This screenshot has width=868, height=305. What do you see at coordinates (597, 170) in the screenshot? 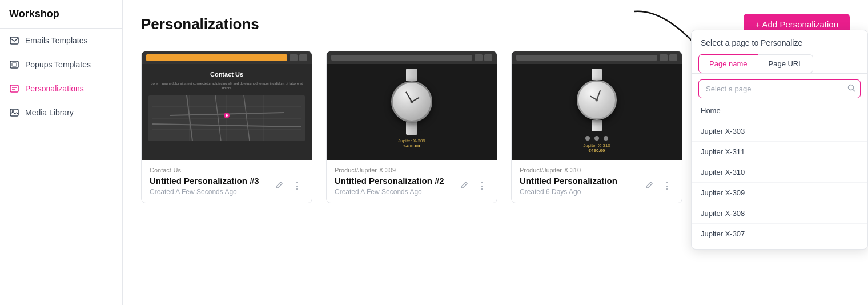
I see `card-3-page-label: Product/Jupiter-X-310` at bounding box center [597, 170].